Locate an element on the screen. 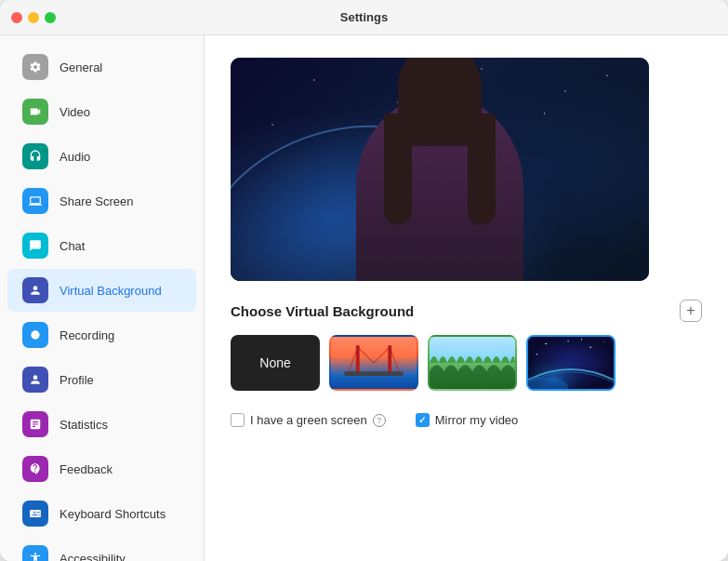 Image resolution: width=728 pixels, height=561 pixels. sidebar-label-feedback: Feedback is located at coordinates (86, 469).